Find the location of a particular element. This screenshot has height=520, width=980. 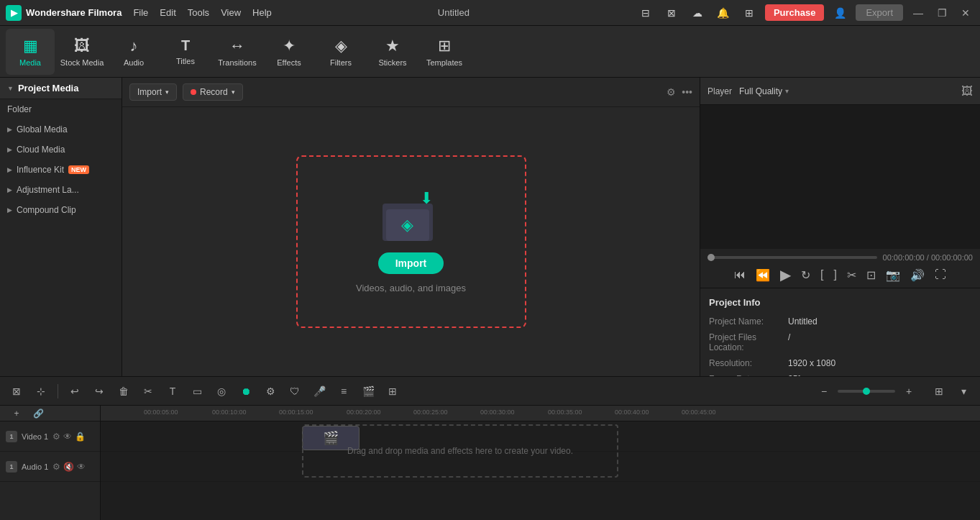

grid-icon: ⊞ is located at coordinates (749, 13).